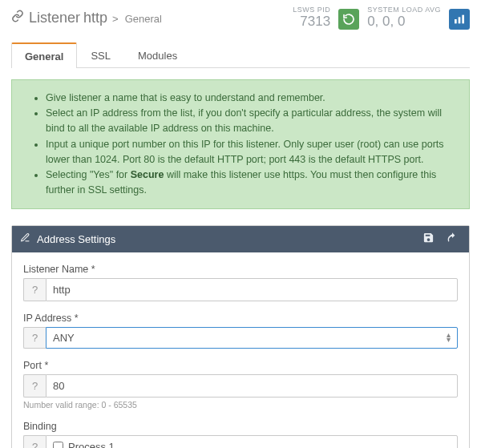 The width and height of the screenshot is (481, 448). What do you see at coordinates (240, 385) in the screenshot?
I see `field-port: Port * ? Number valid range: 0 - 65535` at bounding box center [240, 385].